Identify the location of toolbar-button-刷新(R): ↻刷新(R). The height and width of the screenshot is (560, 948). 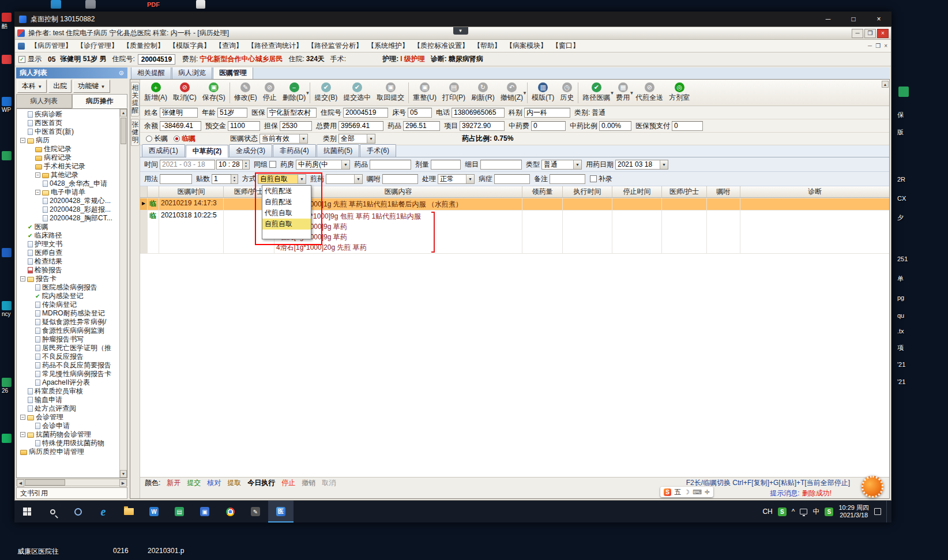
(483, 92).